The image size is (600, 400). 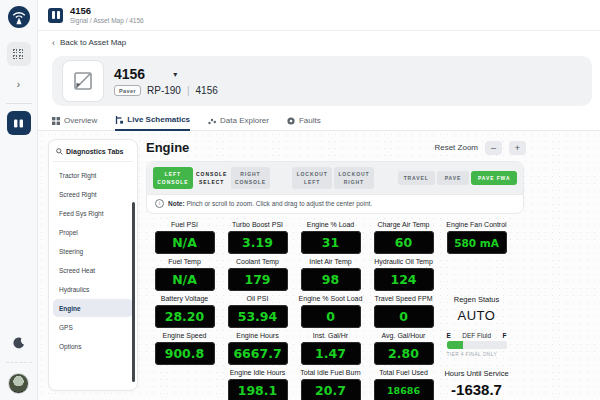 I want to click on gauge-label: Engine Hours, so click(x=257, y=336).